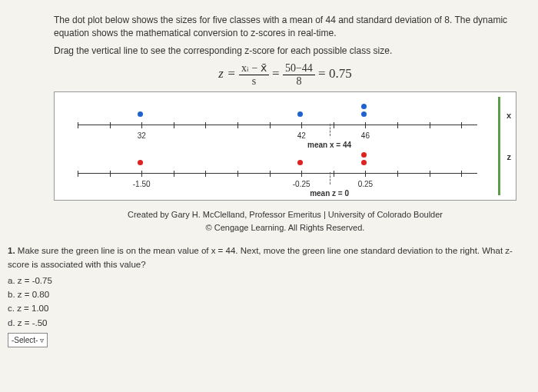 This screenshot has height=392, width=538. Describe the element at coordinates (28, 340) in the screenshot. I see `answer-select: -Select- ▿` at that location.